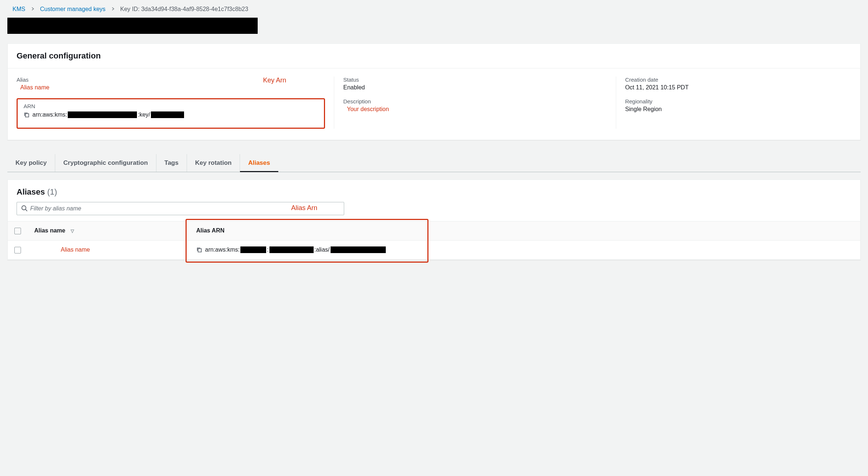 This screenshot has width=868, height=476. I want to click on redacted-account, so click(292, 250).